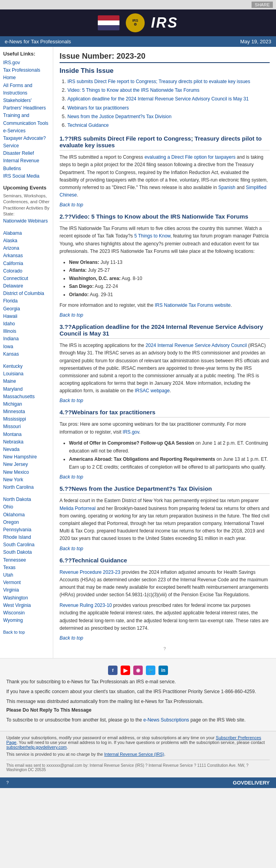  I want to click on state-utah: Utah, so click(26, 575).